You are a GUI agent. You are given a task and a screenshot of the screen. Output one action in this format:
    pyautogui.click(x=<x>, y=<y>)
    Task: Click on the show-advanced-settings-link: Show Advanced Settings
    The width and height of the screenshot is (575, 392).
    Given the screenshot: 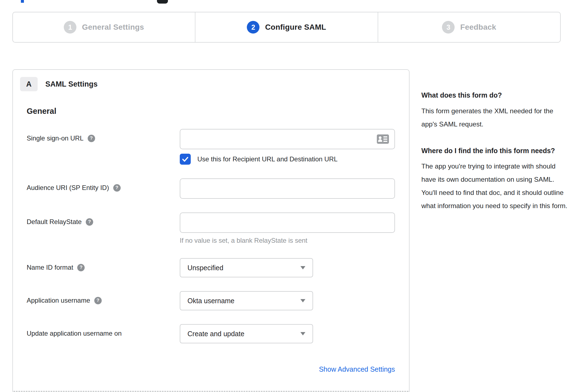 What is the action you would take?
    pyautogui.click(x=357, y=369)
    